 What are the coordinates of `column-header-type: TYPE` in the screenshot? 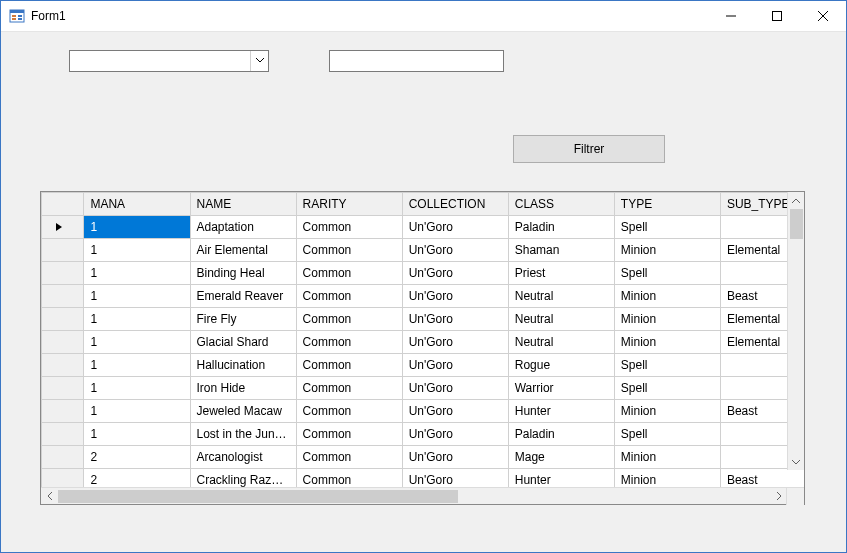 It's located at (667, 204).